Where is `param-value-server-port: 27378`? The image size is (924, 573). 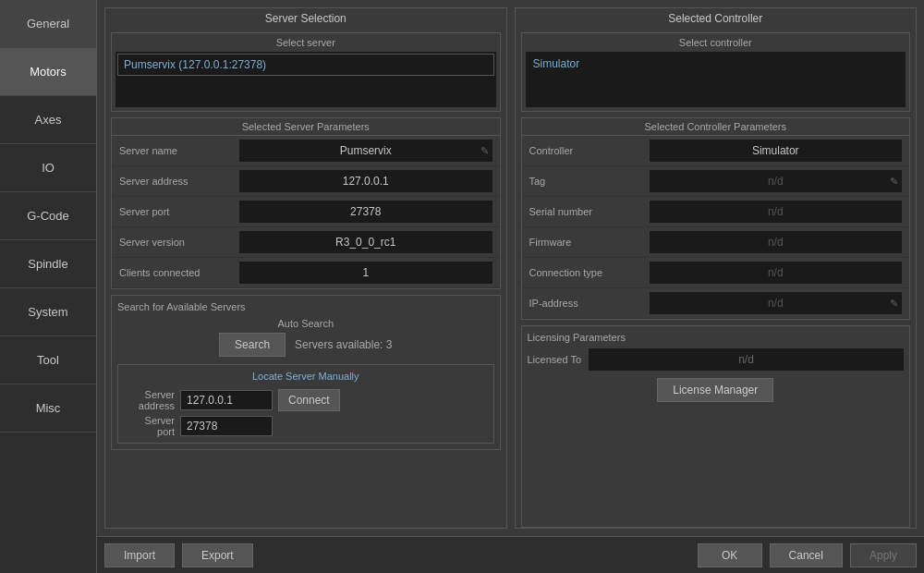
param-value-server-port: 27378 is located at coordinates (366, 212).